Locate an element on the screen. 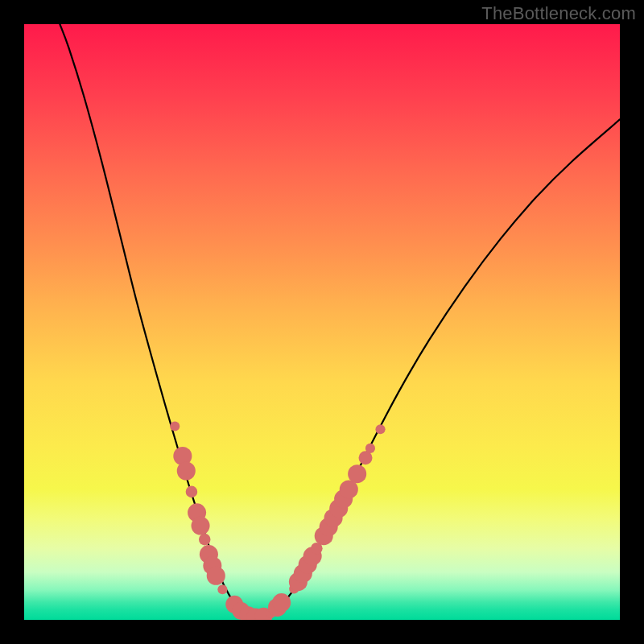  watermark-text: TheBottleneck.com is located at coordinates (559, 14).